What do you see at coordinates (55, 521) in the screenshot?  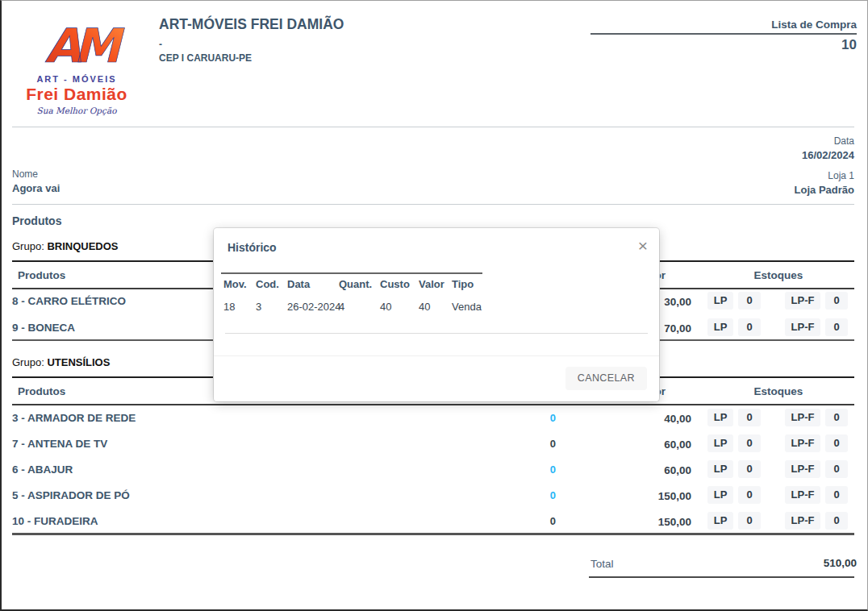 I see `product-name: 10 - FURADEIRA` at bounding box center [55, 521].